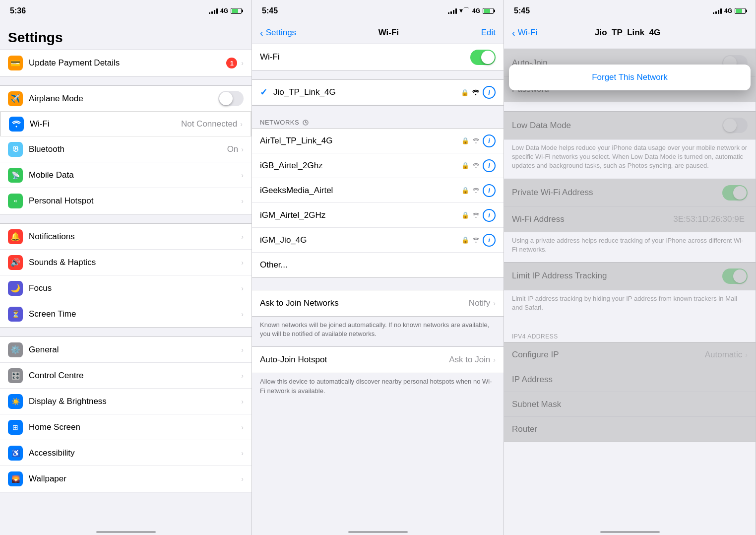 The height and width of the screenshot is (535, 756). I want to click on network-item-3: iGM_Airtel_2GHz 🔒 i, so click(378, 215).